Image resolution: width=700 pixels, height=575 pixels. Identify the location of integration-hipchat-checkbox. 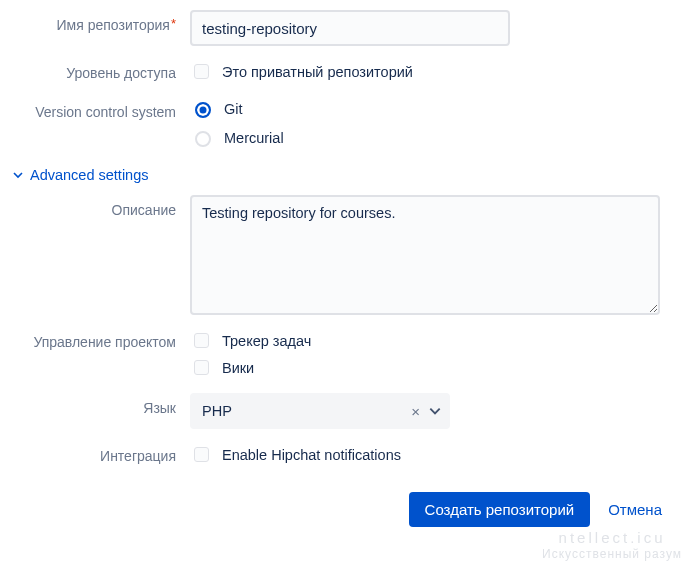
(202, 454).